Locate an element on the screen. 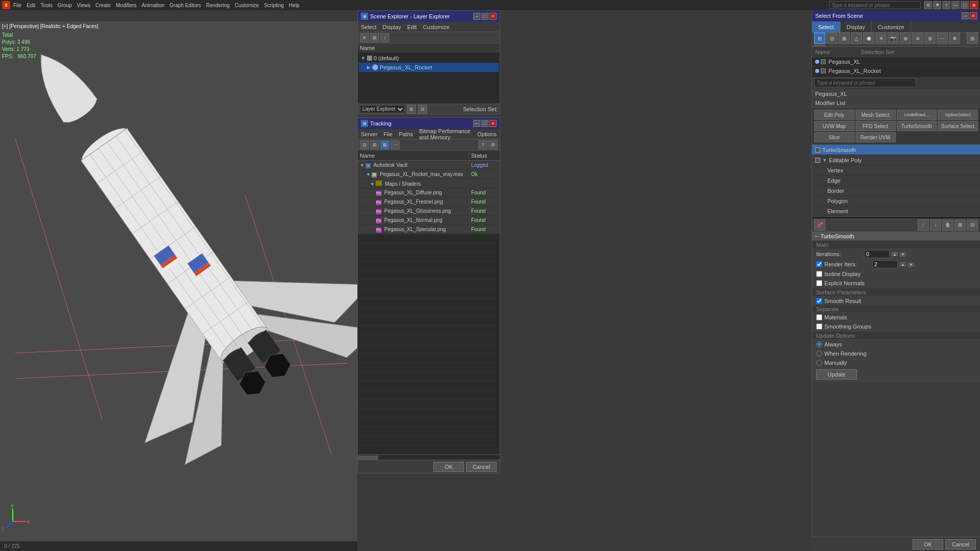 This screenshot has width=980, height=551. at-menu-bitmap: Bitmap Performance and Memory is located at coordinates (445, 134).